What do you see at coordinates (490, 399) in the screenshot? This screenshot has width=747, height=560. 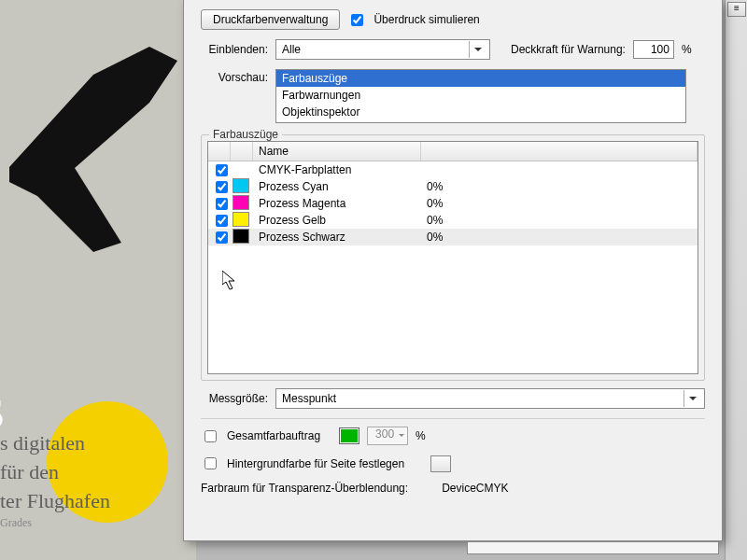 I see `sample-size-select: Messpunkt` at bounding box center [490, 399].